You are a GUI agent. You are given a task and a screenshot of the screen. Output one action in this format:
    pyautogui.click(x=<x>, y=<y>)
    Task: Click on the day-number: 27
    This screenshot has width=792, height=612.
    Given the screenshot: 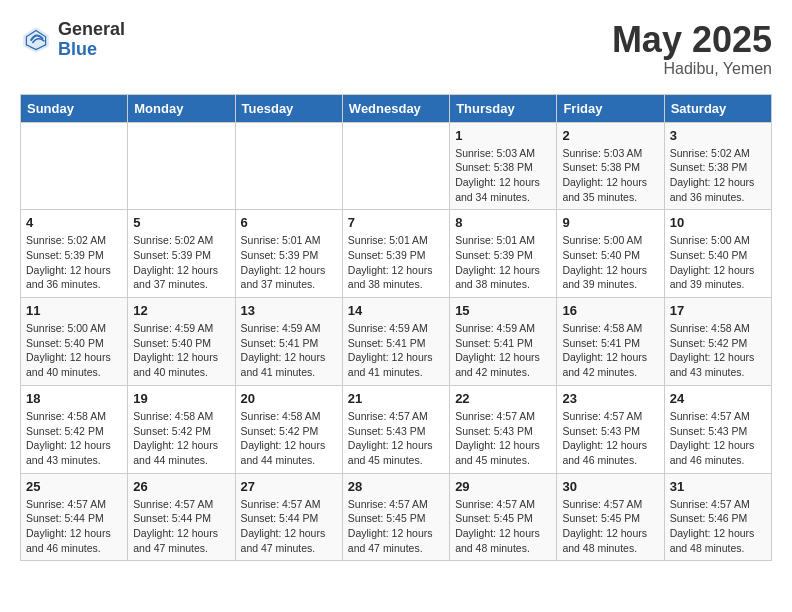 What is the action you would take?
    pyautogui.click(x=289, y=486)
    